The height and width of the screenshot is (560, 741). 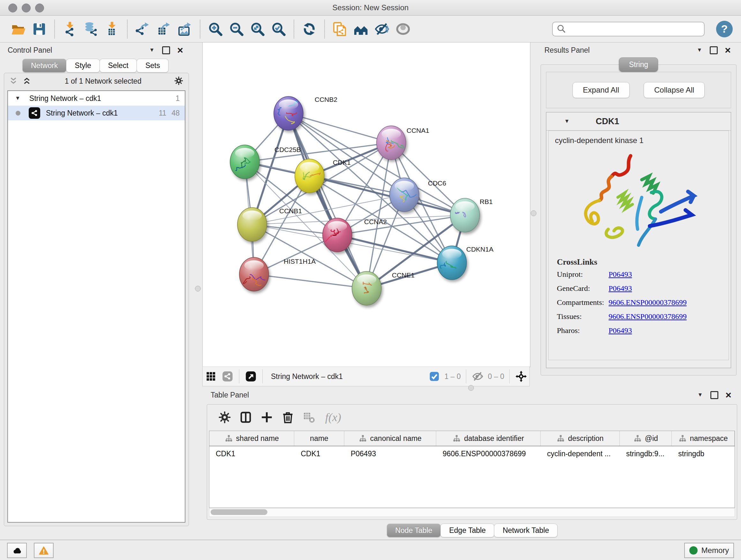 What do you see at coordinates (638, 64) in the screenshot?
I see `tab-string: String` at bounding box center [638, 64].